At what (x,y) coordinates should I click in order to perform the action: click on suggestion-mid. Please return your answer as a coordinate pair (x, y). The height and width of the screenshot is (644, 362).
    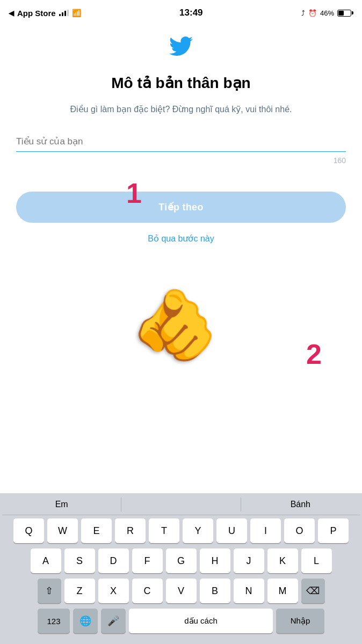
    Looking at the image, I should click on (181, 504).